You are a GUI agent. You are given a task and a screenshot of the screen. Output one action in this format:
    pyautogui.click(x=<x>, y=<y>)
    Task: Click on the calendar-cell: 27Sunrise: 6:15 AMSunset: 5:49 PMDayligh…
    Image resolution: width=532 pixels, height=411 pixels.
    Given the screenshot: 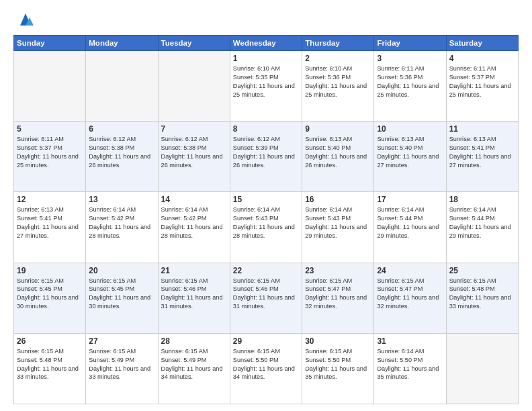 What is the action you would take?
    pyautogui.click(x=122, y=368)
    